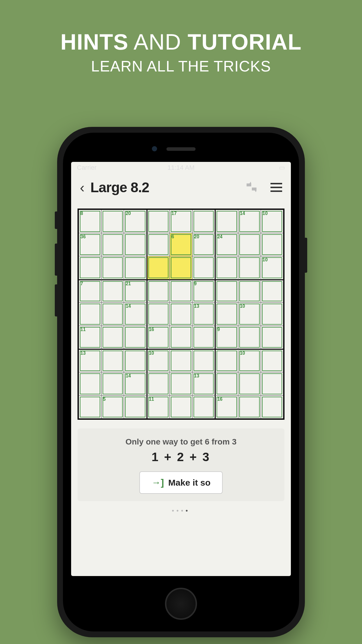 Image resolution: width=362 pixels, height=644 pixels. Describe the element at coordinates (195, 284) in the screenshot. I see `cage-label: 9` at that location.